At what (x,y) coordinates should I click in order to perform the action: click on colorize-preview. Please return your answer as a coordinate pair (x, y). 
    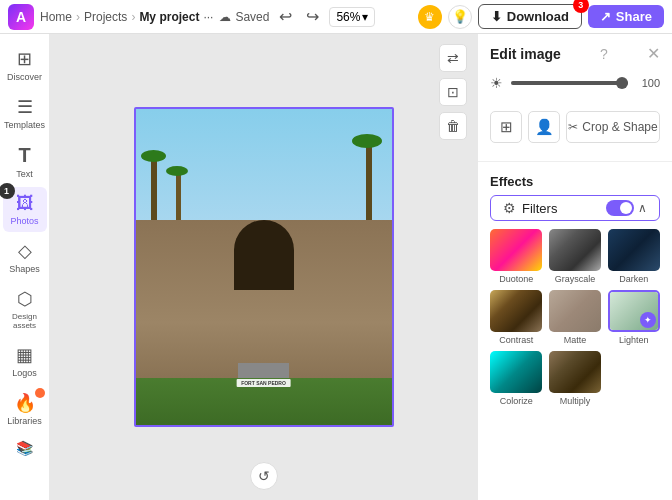
    Looking at the image, I should click on (516, 372).